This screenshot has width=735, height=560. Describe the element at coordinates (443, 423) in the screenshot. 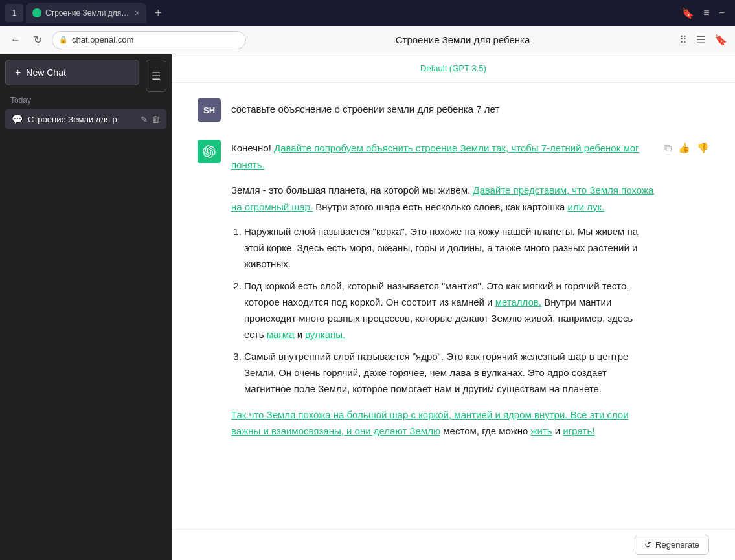

I see `ai-conclusion: Так что Земля похожа на большой шар с ко…` at that location.